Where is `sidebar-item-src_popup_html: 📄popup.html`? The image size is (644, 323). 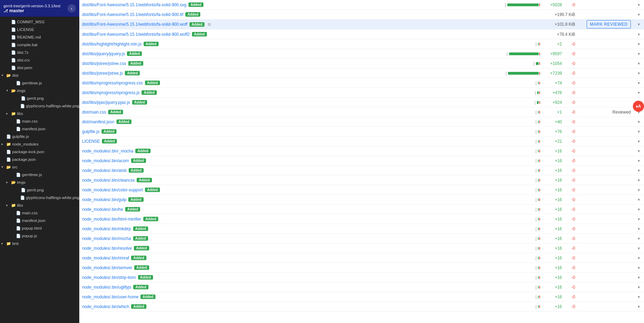
sidebar-item-src_popup_html: 📄popup.html is located at coordinates (40, 228).